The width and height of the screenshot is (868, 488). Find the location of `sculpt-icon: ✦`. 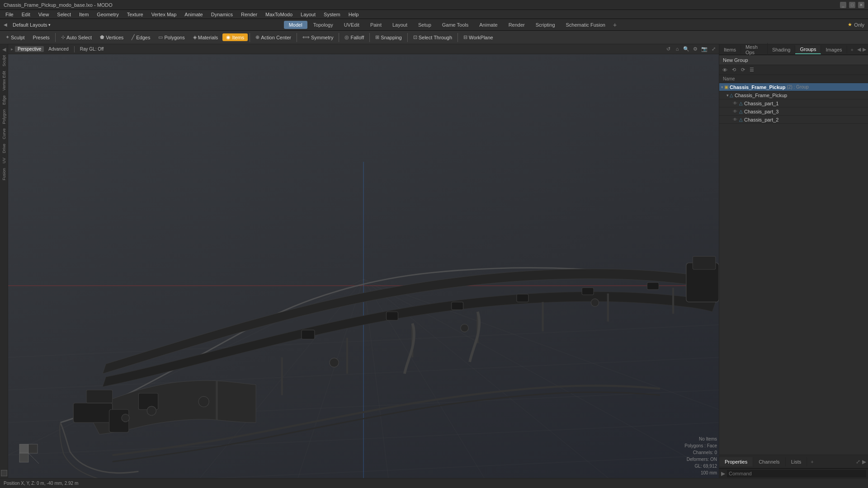

sculpt-icon: ✦ is located at coordinates (7, 37).